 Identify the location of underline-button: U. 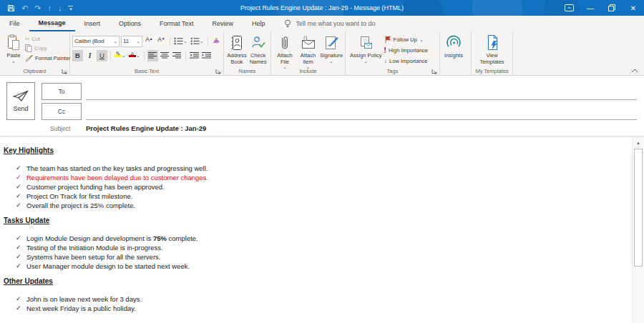
(102, 56).